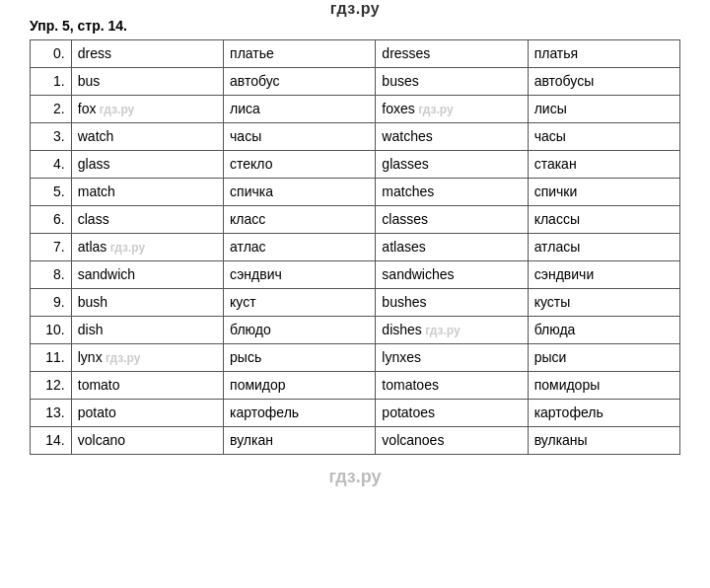 This screenshot has height=588, width=710. I want to click on table-row: 2.fox гдз.ру лисаfoxes гдз.ру лисы, so click(355, 110).